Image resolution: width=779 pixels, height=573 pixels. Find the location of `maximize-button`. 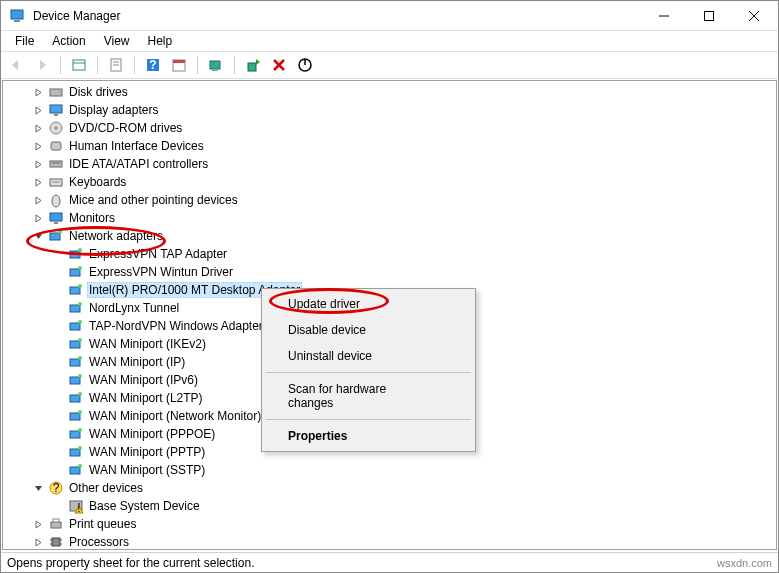

maximize-button is located at coordinates (708, 16).